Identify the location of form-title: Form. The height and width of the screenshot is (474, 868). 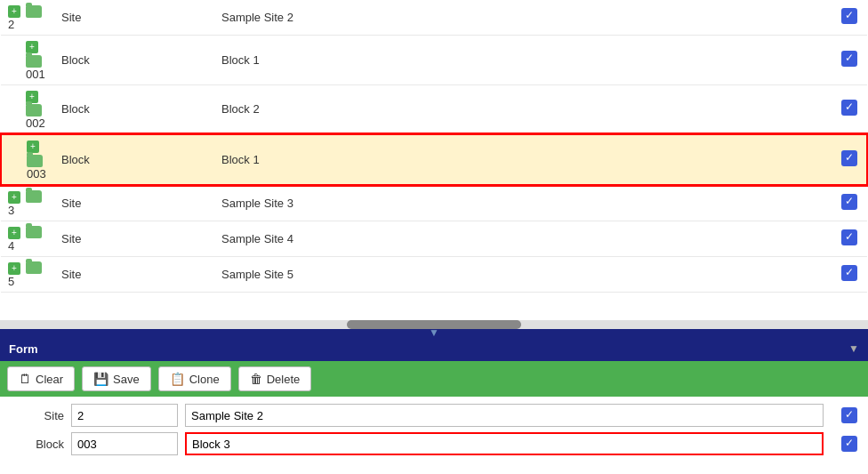
(23, 349).